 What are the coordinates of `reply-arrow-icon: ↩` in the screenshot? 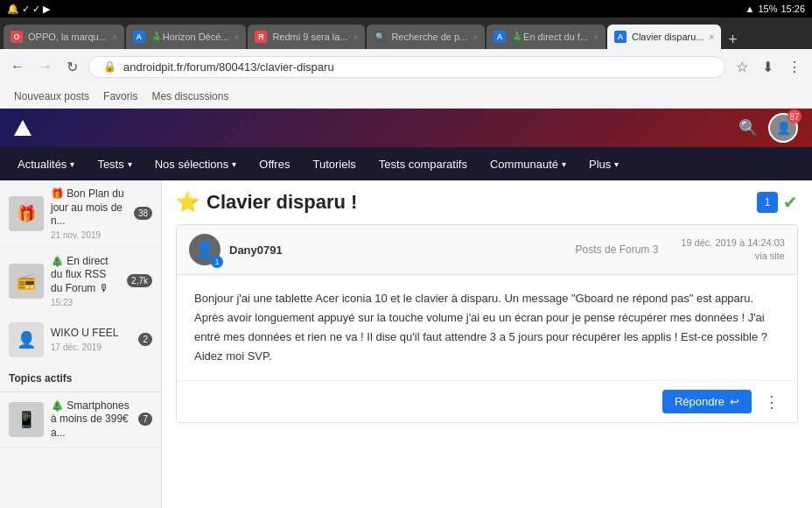 It's located at (735, 401).